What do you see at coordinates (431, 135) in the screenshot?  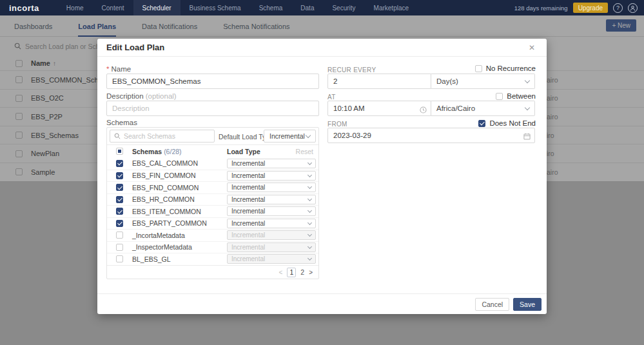 I see `from-date-input` at bounding box center [431, 135].